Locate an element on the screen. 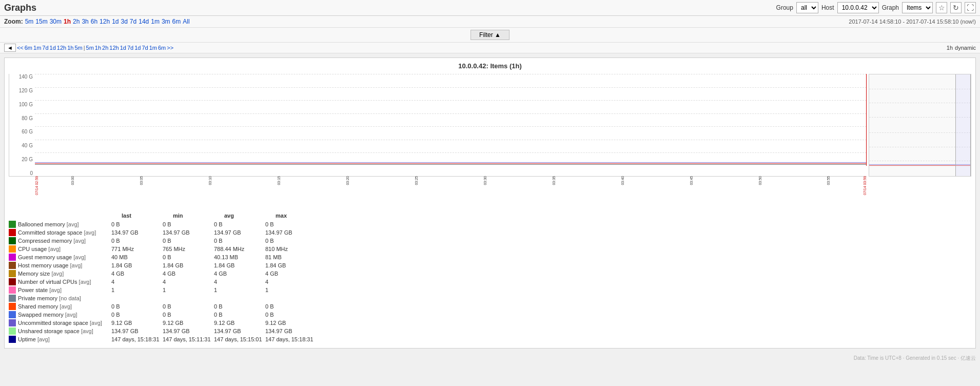 Image resolution: width=980 pixels, height=386 pixels. legend-item-name: Memory size is located at coordinates (34, 274).